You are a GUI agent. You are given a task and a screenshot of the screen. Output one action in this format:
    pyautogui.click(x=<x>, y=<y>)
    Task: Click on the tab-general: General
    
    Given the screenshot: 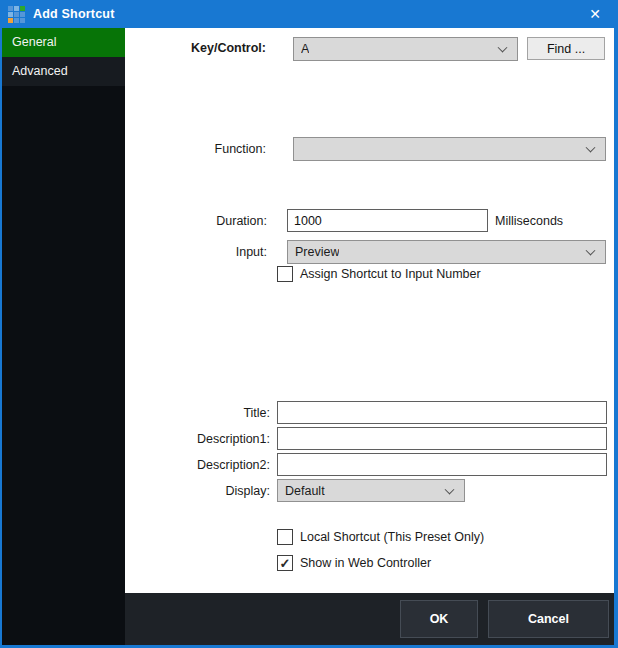 What is the action you would take?
    pyautogui.click(x=64, y=42)
    